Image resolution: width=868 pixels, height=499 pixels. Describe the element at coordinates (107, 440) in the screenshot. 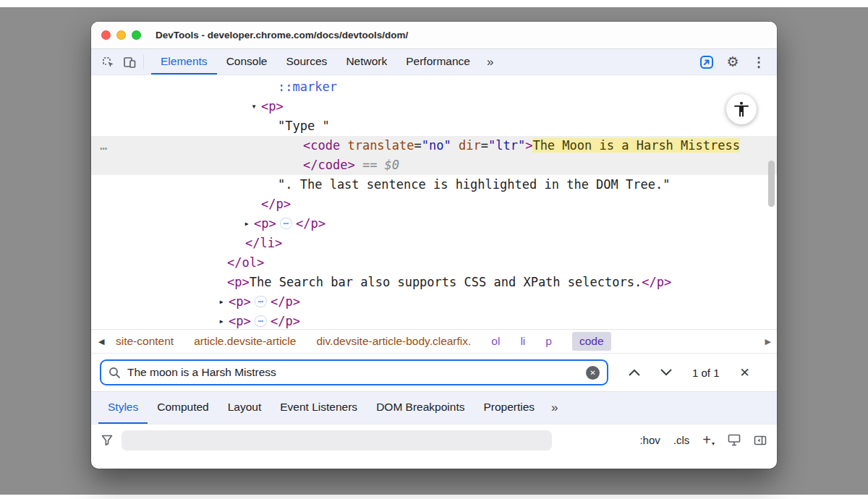

I see `filter-funnel-icon` at that location.